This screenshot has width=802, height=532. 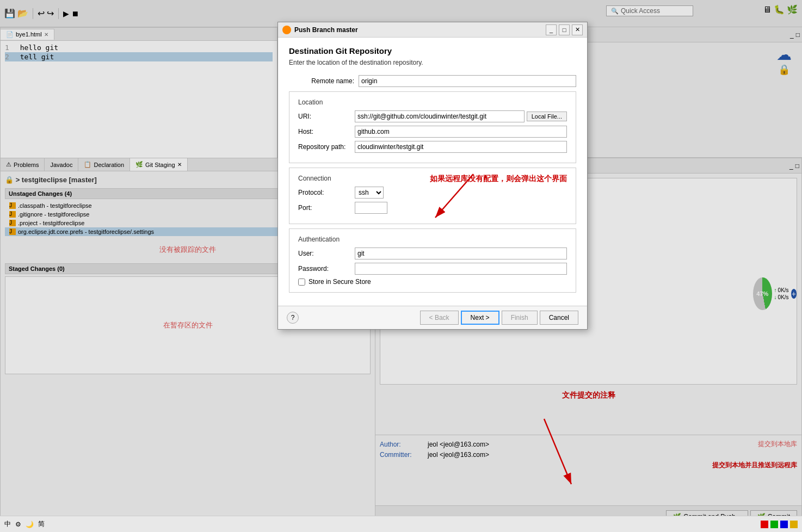 What do you see at coordinates (440, 318) in the screenshot?
I see `back-button: < Back` at bounding box center [440, 318].